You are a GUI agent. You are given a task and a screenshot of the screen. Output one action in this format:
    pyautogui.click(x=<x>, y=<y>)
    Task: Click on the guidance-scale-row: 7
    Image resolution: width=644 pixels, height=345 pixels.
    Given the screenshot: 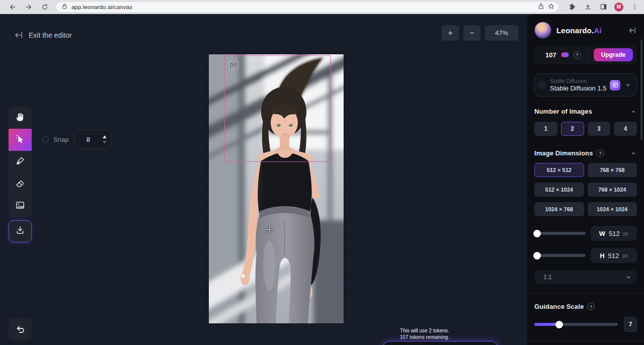 What is the action you would take?
    pyautogui.click(x=586, y=324)
    